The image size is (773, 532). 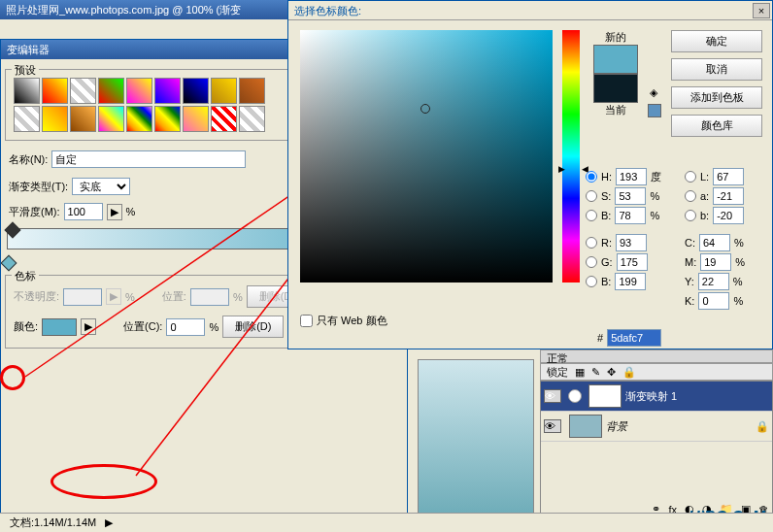 What do you see at coordinates (630, 282) in the screenshot?
I see `bb-input` at bounding box center [630, 282].